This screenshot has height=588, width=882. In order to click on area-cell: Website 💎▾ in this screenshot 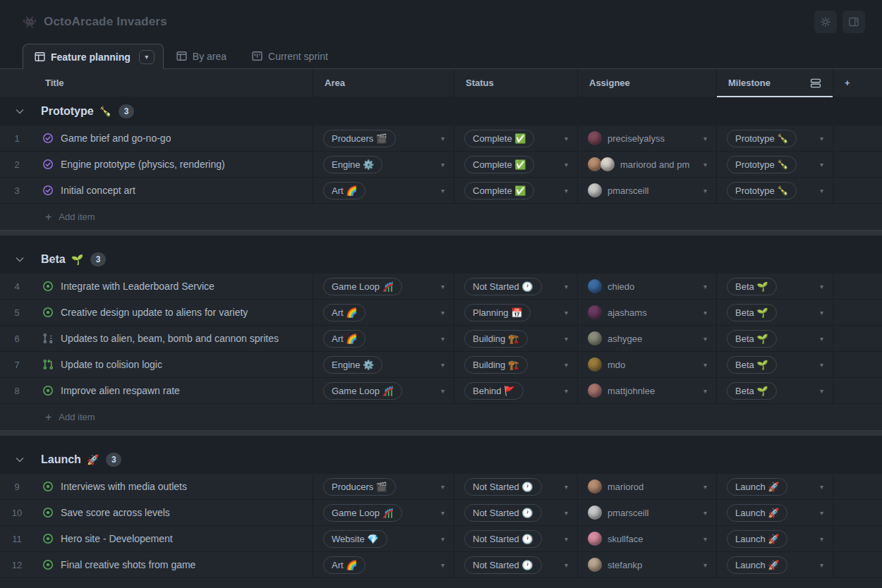, I will do `click(383, 539)`.